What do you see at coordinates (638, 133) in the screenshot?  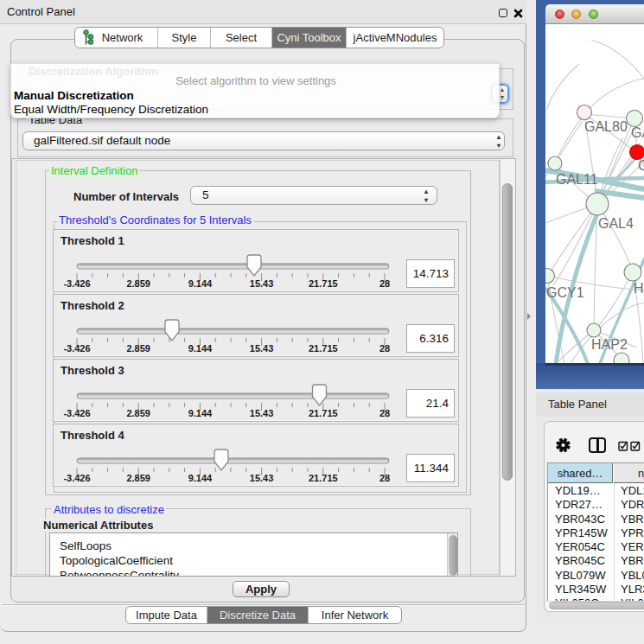 I see `svg-text: GA` at bounding box center [638, 133].